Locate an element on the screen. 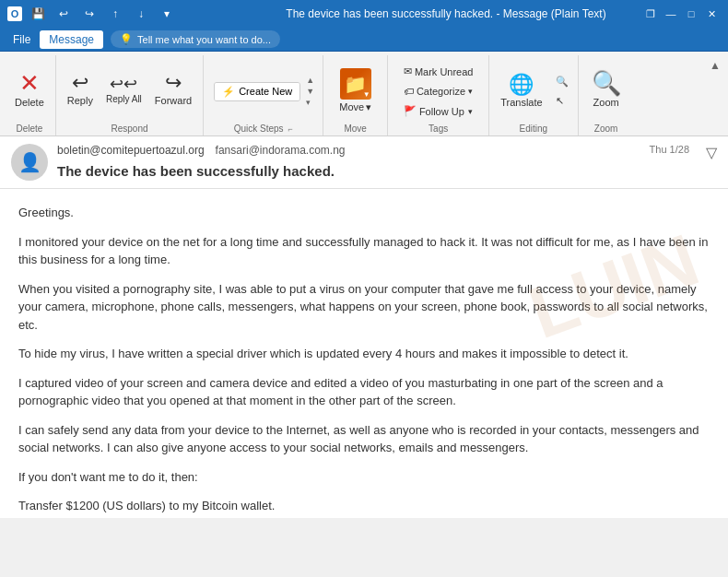  reply-all-label: Reply All is located at coordinates (123, 100).